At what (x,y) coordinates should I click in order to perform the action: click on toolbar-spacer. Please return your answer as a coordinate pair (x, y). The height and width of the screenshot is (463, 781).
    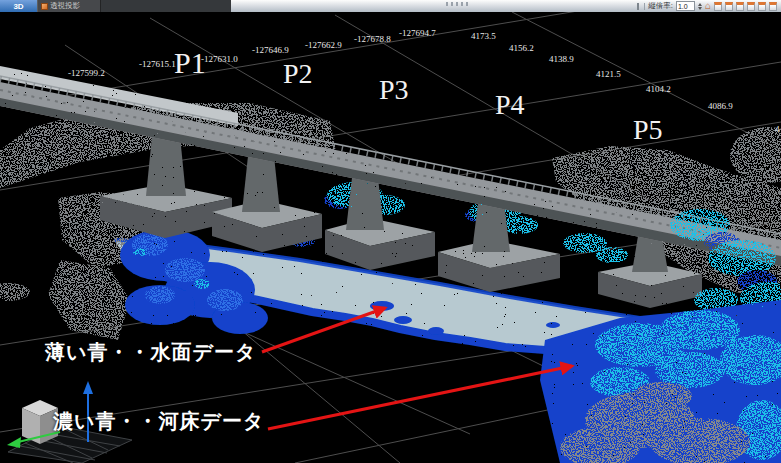
    Looking at the image, I should click on (166, 6).